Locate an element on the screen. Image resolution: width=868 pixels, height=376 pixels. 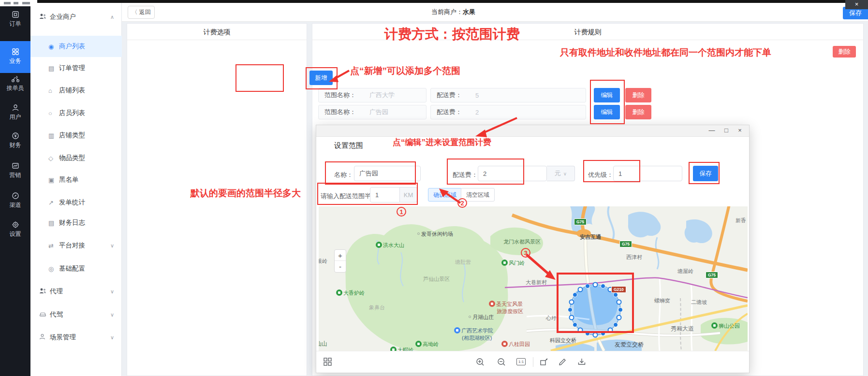
draw-pencil-icon is located at coordinates (562, 363).